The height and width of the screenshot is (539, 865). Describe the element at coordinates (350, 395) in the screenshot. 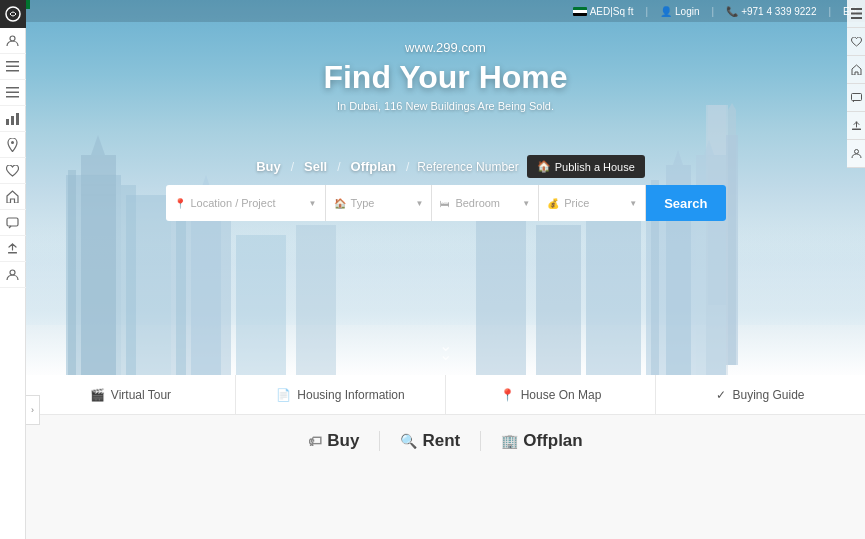

I see `housing-info-label: Housing Information` at that location.